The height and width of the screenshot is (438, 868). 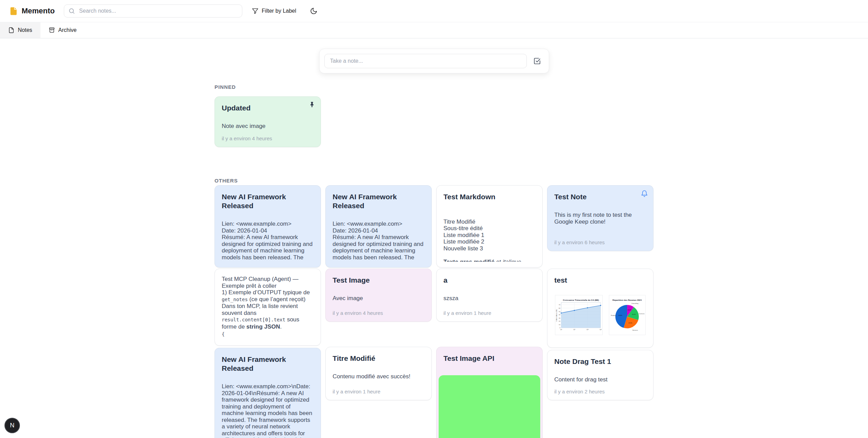 I want to click on filter-by-label-text: Filter by Label, so click(x=279, y=11).